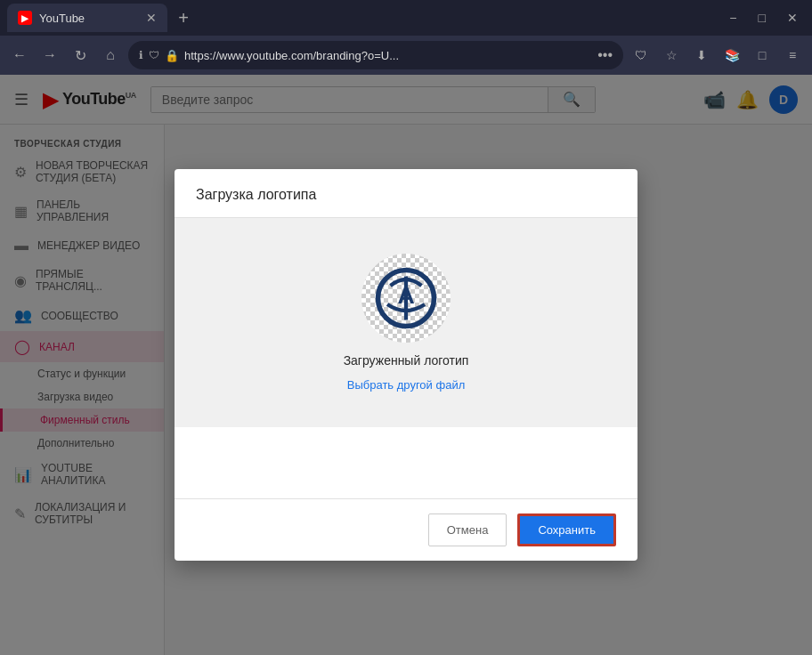 Image resolution: width=812 pixels, height=655 pixels. Describe the element at coordinates (406, 384) in the screenshot. I see `choose-file-link: Выбрать другой файл` at that location.